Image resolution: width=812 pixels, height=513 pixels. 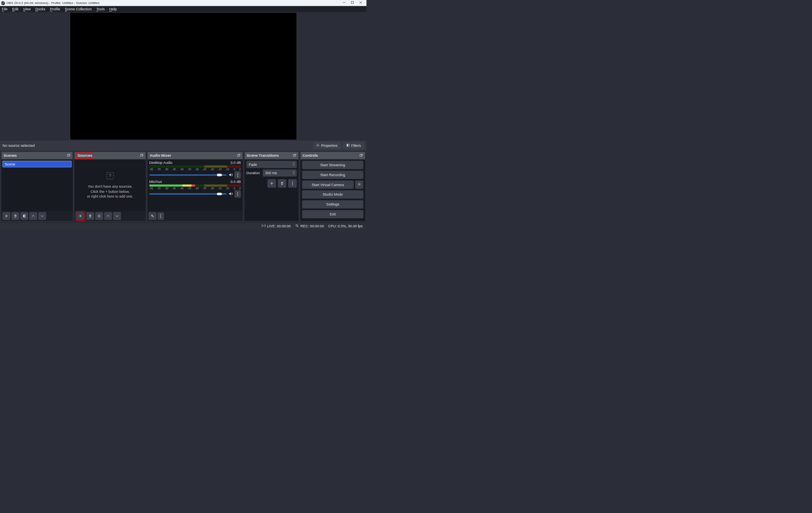 What do you see at coordinates (37, 164) in the screenshot?
I see `scene-item: Scene` at bounding box center [37, 164].